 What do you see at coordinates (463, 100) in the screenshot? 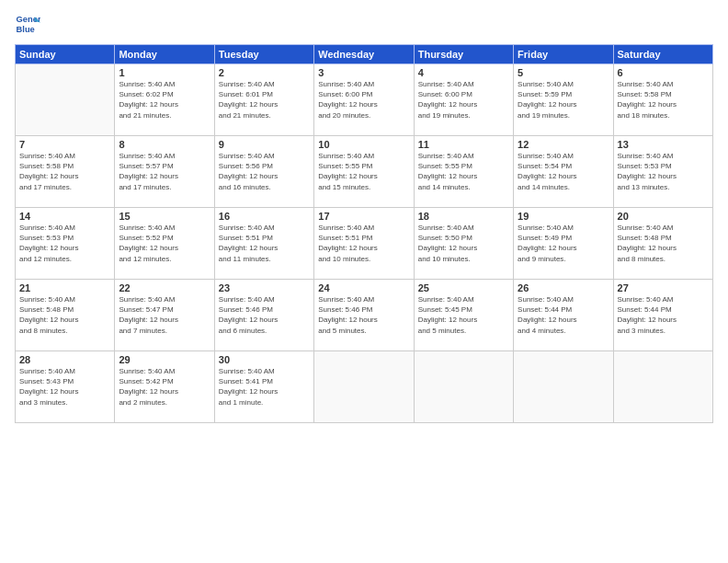
I see `calendar-cell: 4Sunrise: 5:40 AM Sunset: 6:00 PM Daylig…` at bounding box center [463, 100].